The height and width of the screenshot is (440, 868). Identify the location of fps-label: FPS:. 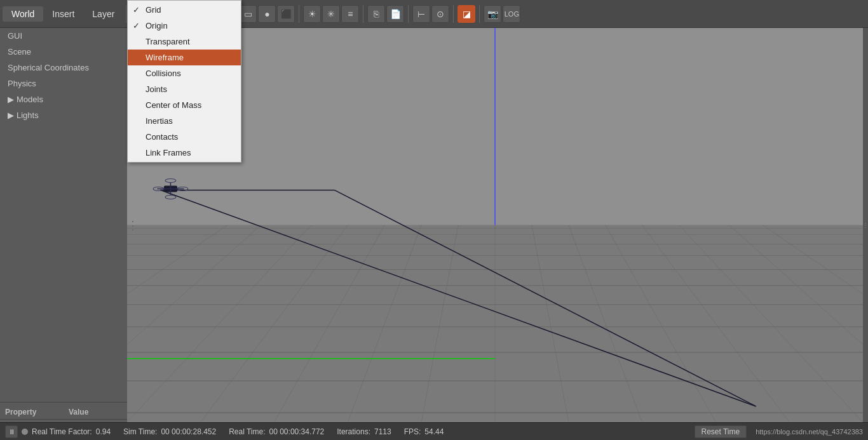
(413, 432).